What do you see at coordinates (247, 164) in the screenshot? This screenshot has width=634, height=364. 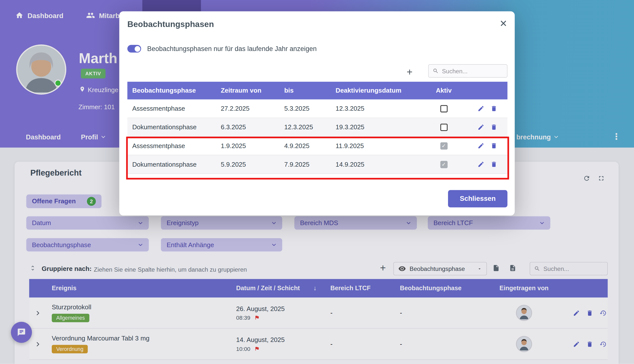 I see `phase-from: 5.9.2025` at bounding box center [247, 164].